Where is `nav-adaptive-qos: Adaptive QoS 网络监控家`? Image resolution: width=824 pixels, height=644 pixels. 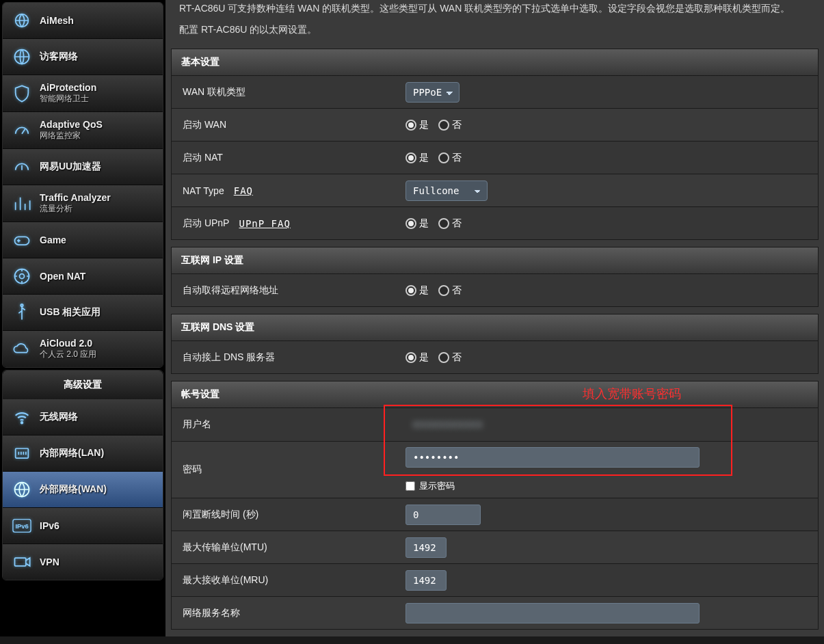 nav-adaptive-qos: Adaptive QoS 网络监控家 is located at coordinates (83, 131).